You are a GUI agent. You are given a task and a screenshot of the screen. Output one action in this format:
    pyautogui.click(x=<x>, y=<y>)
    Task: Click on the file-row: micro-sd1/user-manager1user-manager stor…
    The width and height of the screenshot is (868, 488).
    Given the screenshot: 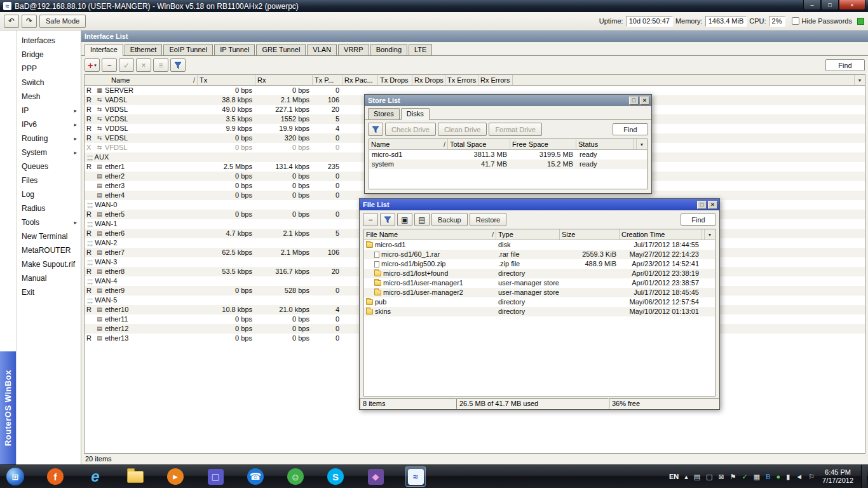 What is the action you would take?
    pyautogui.click(x=539, y=283)
    